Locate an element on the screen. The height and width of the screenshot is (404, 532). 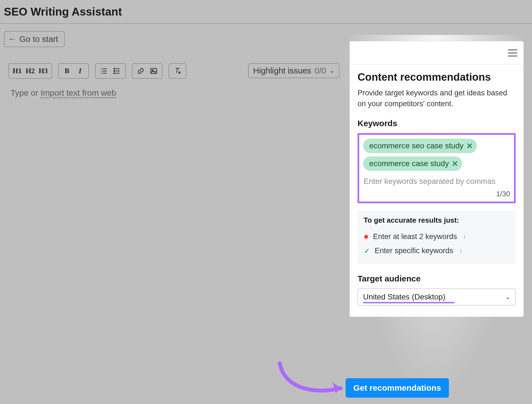
h1-button: H1 is located at coordinates (17, 71).